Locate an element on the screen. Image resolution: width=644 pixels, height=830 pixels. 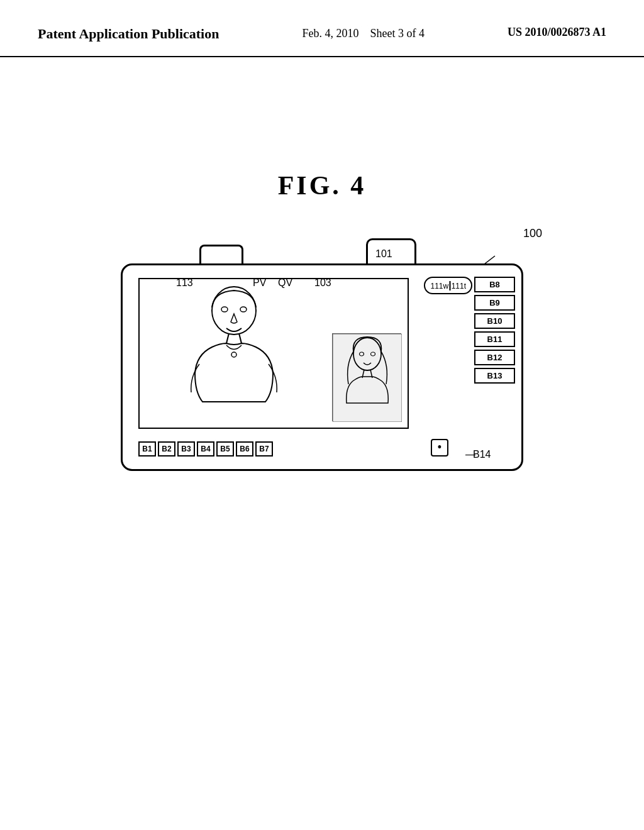
button-b4: B4 is located at coordinates (206, 449).